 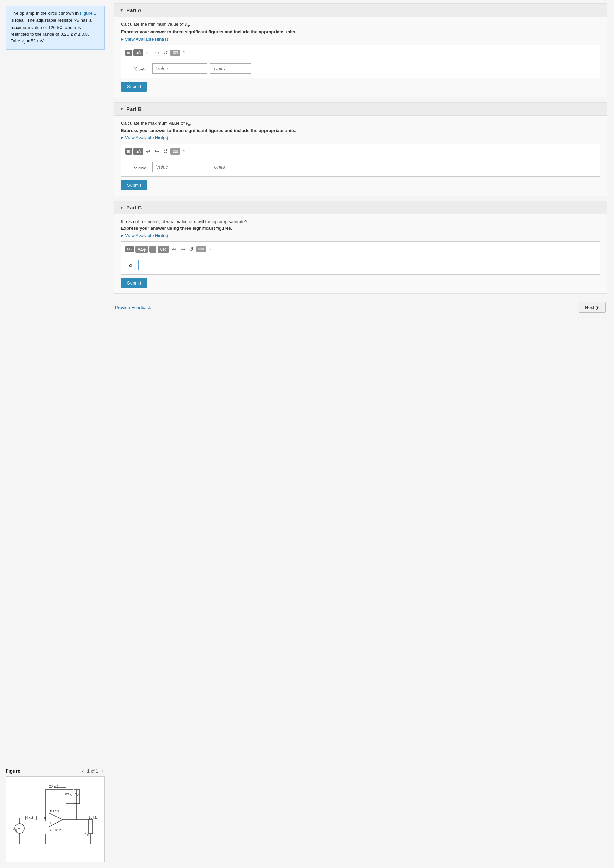 I want to click on part-c-help-btn: ?, so click(x=210, y=249).